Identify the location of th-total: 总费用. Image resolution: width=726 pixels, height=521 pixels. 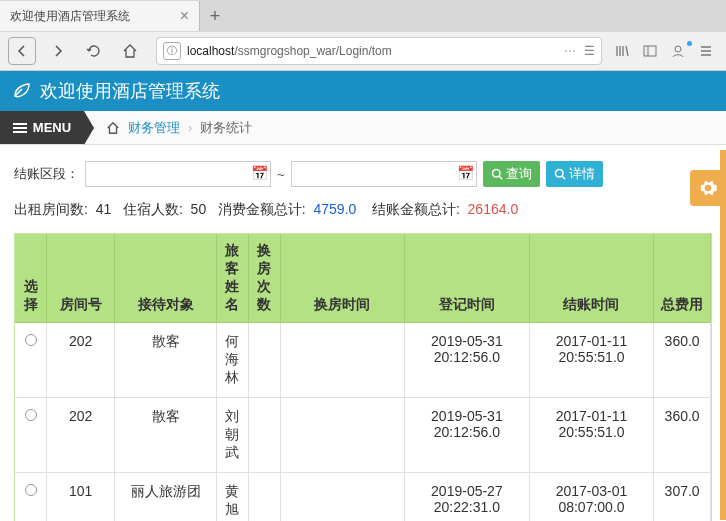
(682, 278).